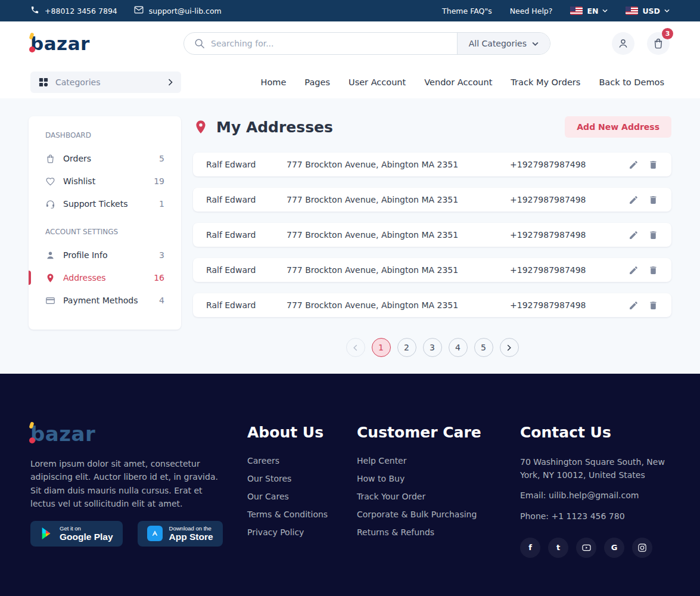 Image resolution: width=700 pixels, height=596 pixels. I want to click on contact-phone: Phone: +1 1123 456 780, so click(595, 517).